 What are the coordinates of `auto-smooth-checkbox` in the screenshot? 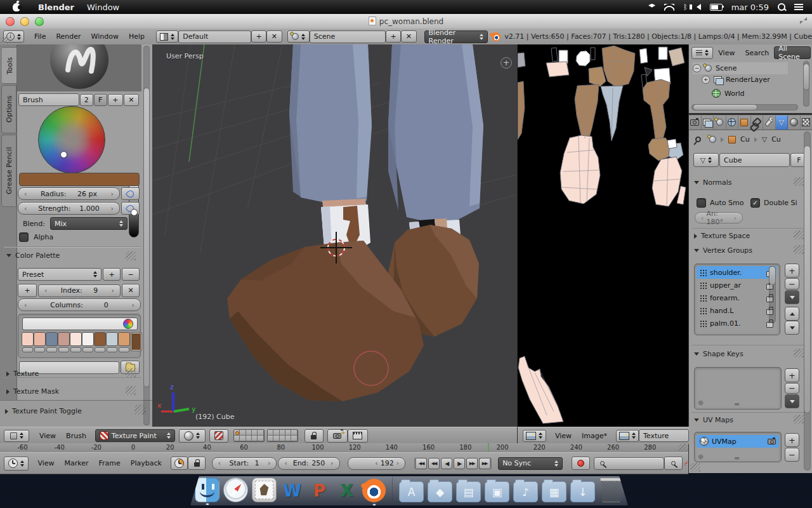 It's located at (702, 203).